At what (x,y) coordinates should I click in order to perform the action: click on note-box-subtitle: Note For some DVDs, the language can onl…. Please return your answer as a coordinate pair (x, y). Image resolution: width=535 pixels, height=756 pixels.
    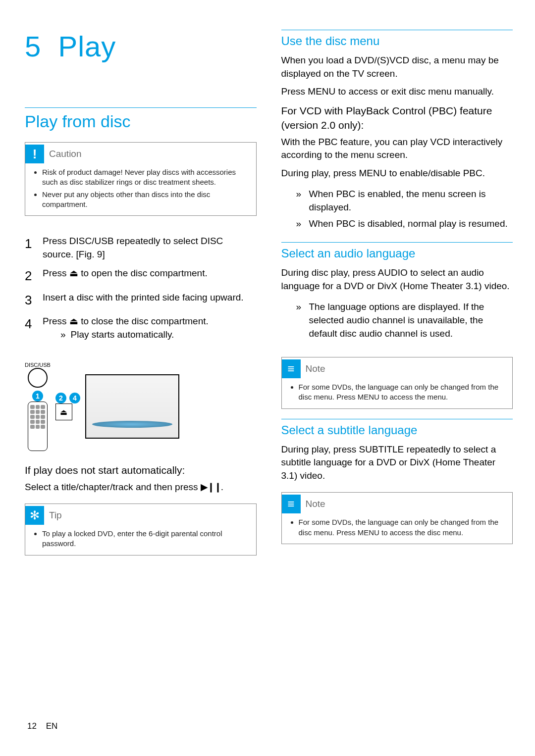
    Looking at the image, I should click on (397, 518).